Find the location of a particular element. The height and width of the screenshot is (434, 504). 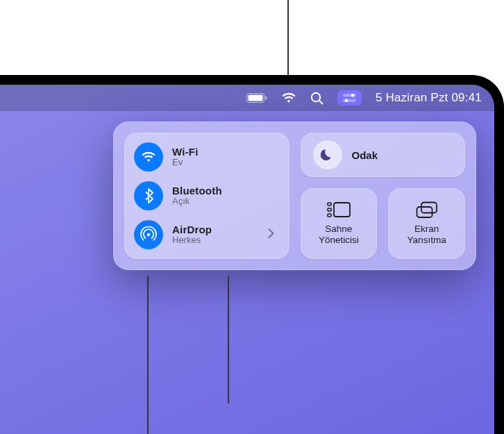

menubar-date-time: 5 Haziran Pzt 09:41 is located at coordinates (429, 98).